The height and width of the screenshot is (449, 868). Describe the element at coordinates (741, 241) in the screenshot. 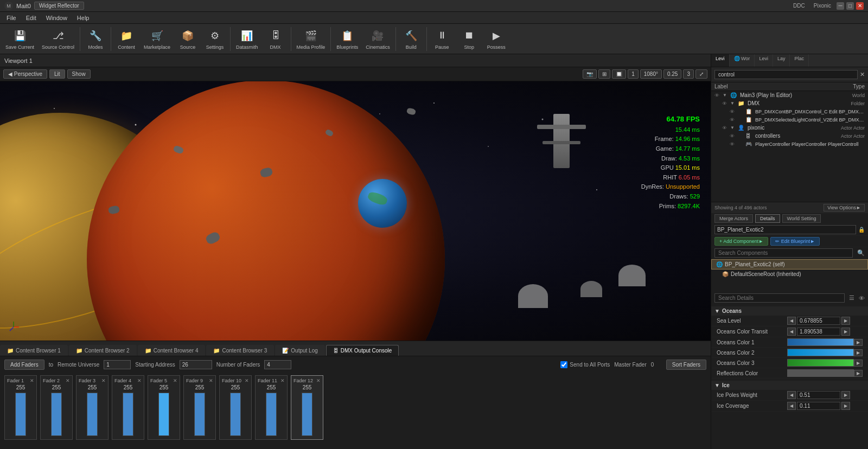

I see `add-component-button: + Add Component►` at that location.